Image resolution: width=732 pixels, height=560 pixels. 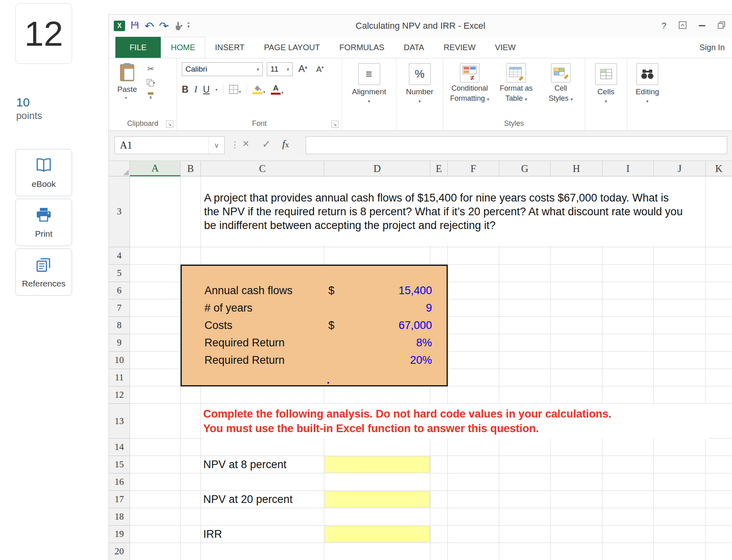 What do you see at coordinates (119, 308) in the screenshot?
I see `row-header-7: 7` at bounding box center [119, 308].